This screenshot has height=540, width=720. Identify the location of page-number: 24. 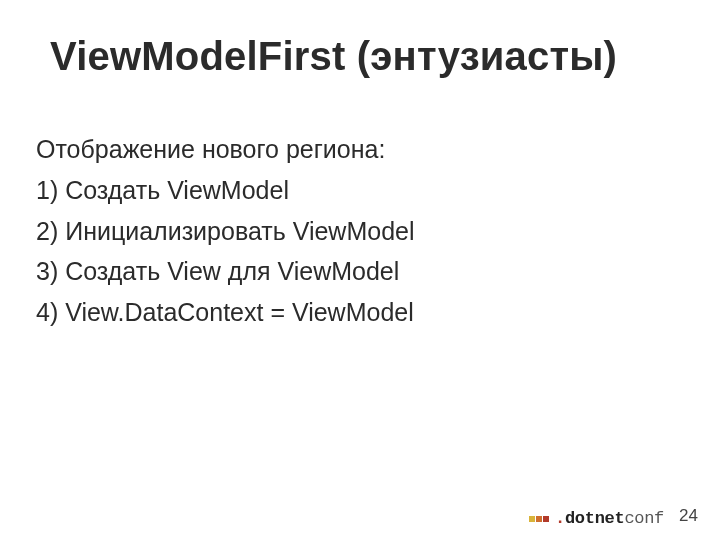
(688, 516).